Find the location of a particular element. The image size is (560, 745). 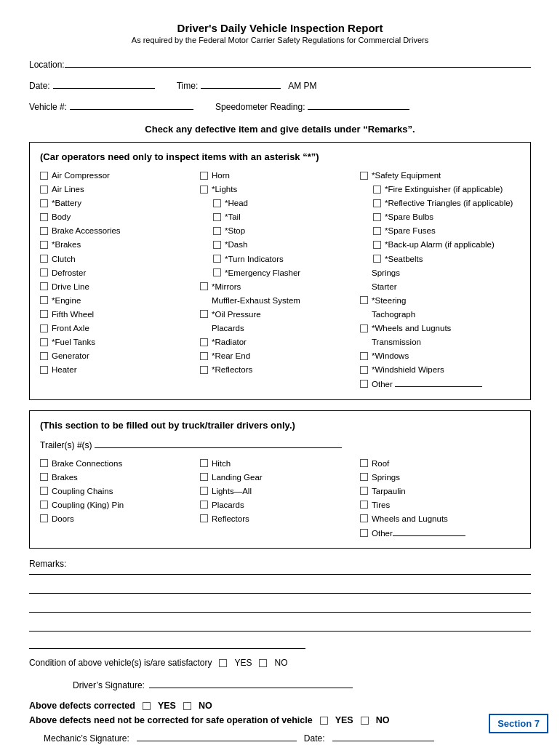

list-item: Drive Line is located at coordinates (120, 287).